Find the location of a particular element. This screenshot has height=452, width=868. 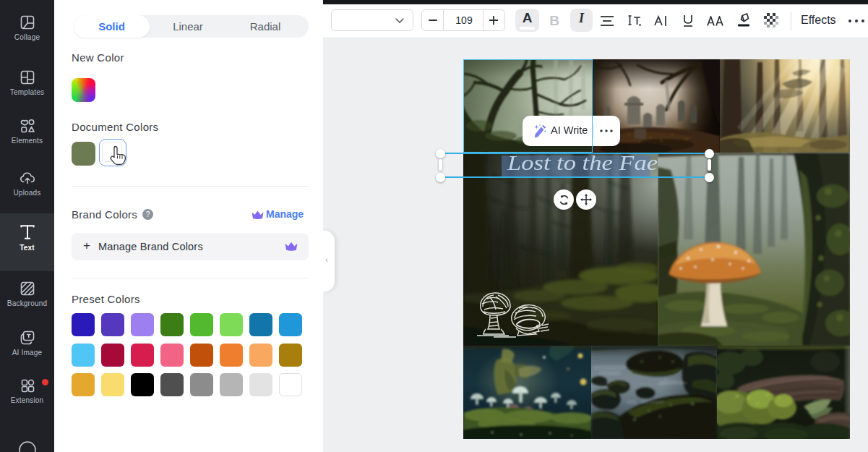

svg-text: Lost to the Fae is located at coordinates (583, 163).